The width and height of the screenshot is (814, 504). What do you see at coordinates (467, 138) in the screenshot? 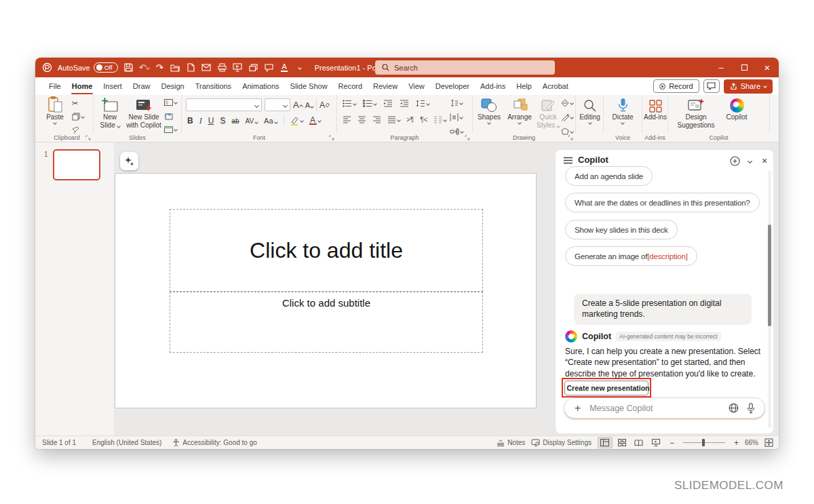
I see `paragraph-dialog-launcher` at bounding box center [467, 138].